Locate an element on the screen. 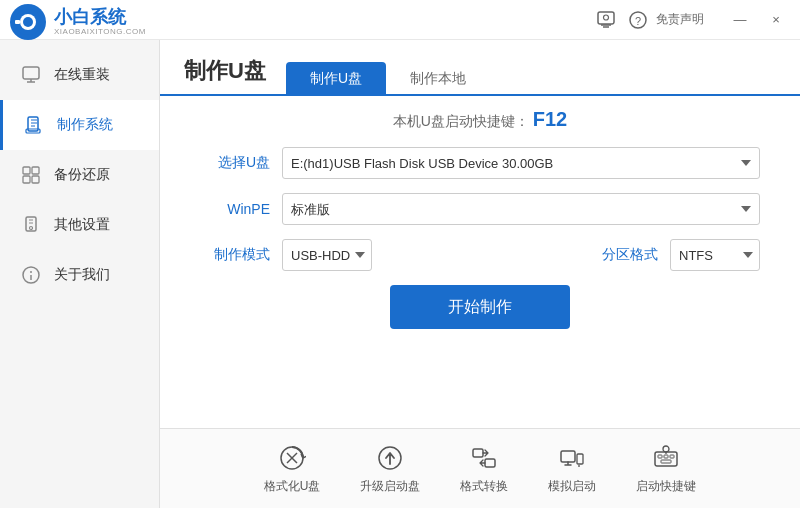  usb-select-wrap: E:(hd1)USB Flash Disk USB Device 30.00GB is located at coordinates (521, 163).